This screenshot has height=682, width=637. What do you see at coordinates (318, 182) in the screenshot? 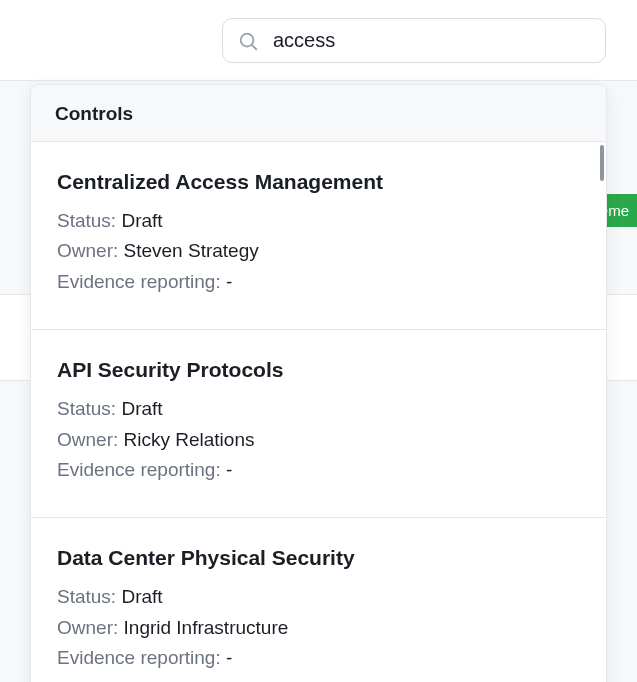
I see `result-title: Centralized Access Management` at bounding box center [318, 182].